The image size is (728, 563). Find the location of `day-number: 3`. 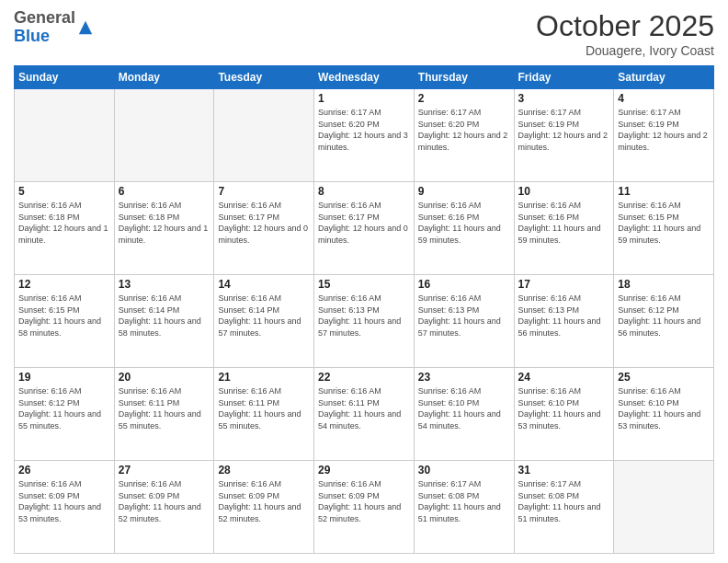

day-number: 3 is located at coordinates (564, 98).